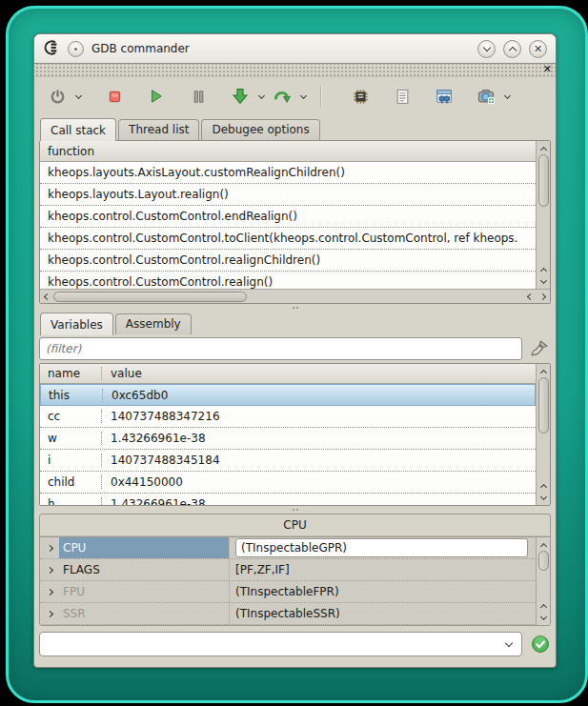  What do you see at coordinates (280, 644) in the screenshot?
I see `gdb-command-combobox` at bounding box center [280, 644].